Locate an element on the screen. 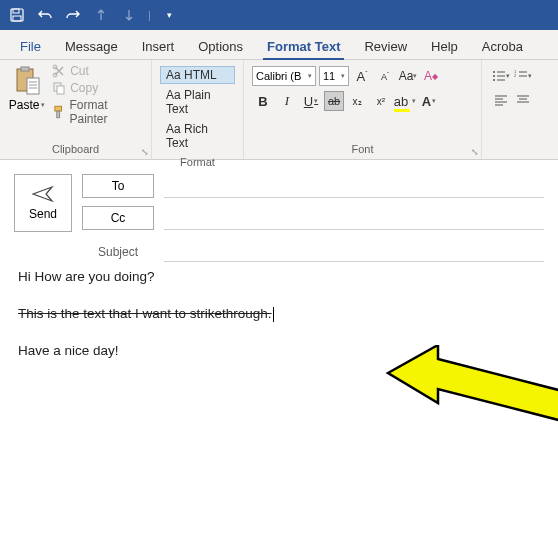 Image resolution: width=558 pixels, height=560 pixels. align-center-button is located at coordinates (523, 100).